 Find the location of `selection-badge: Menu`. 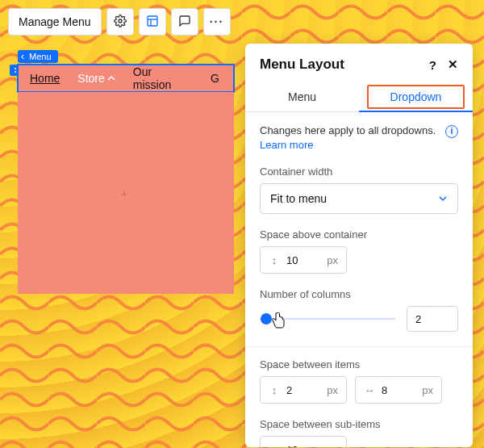

selection-badge: Menu is located at coordinates (38, 57).